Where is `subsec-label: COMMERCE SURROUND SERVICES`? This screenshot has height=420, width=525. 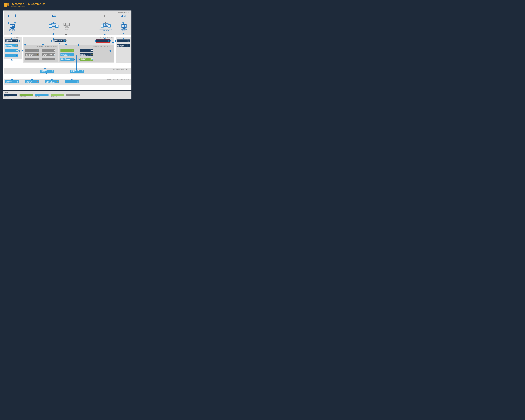 subsec-label: COMMERCE SURROUND SERVICES is located at coordinates (103, 46).